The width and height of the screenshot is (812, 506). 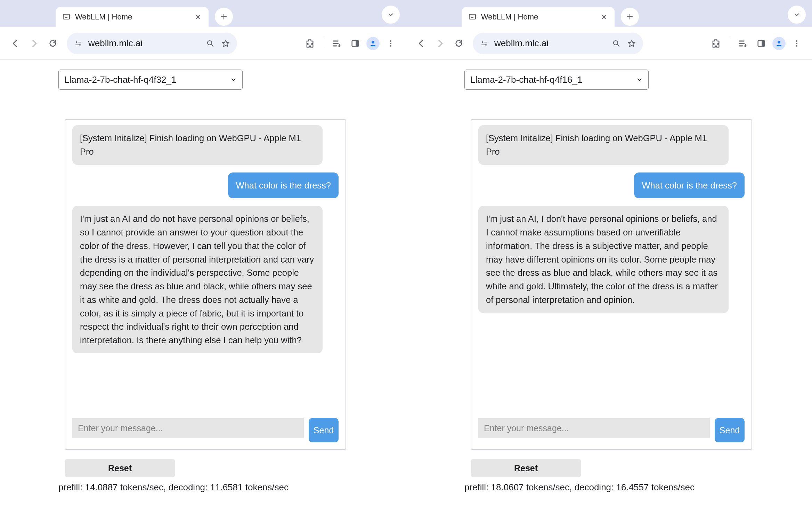 I want to click on model-select: Llama-2-7b-chat-hf-q4f32_1, so click(x=151, y=80).